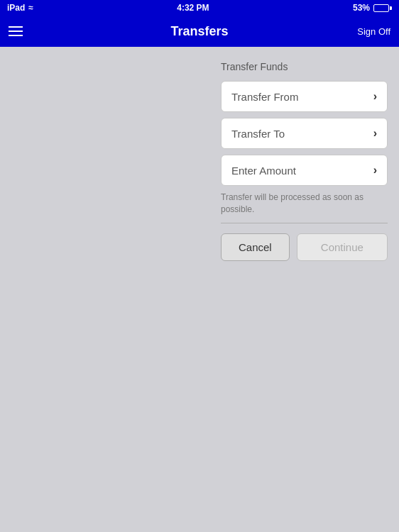  What do you see at coordinates (304, 204) in the screenshot?
I see `info-text: Transfer will be processed as soon as po…` at bounding box center [304, 204].